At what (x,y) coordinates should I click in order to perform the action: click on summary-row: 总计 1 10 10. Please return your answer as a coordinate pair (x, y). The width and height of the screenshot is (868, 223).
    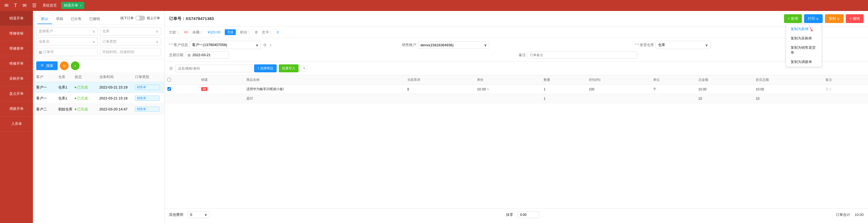
    Looking at the image, I should click on (516, 99).